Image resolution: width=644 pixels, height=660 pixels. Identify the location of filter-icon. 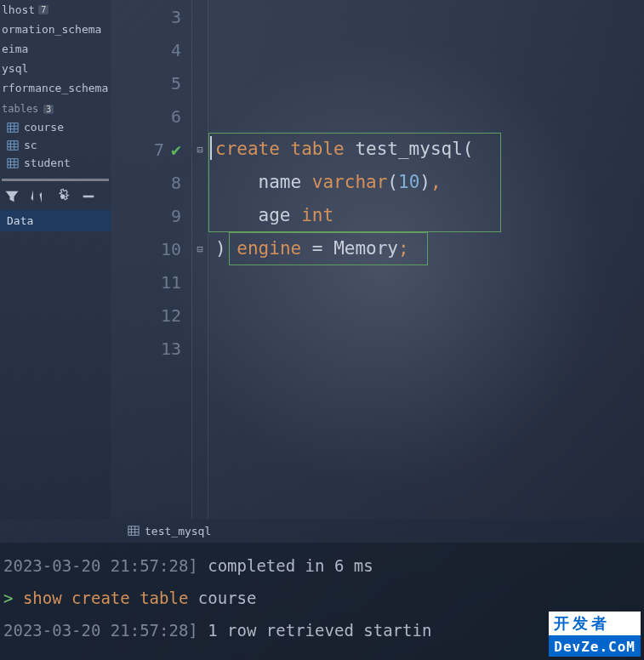
(12, 196).